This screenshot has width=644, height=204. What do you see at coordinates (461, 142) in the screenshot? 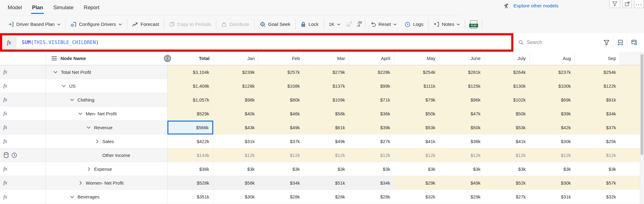
I see `value-cell: $38k` at bounding box center [461, 142].